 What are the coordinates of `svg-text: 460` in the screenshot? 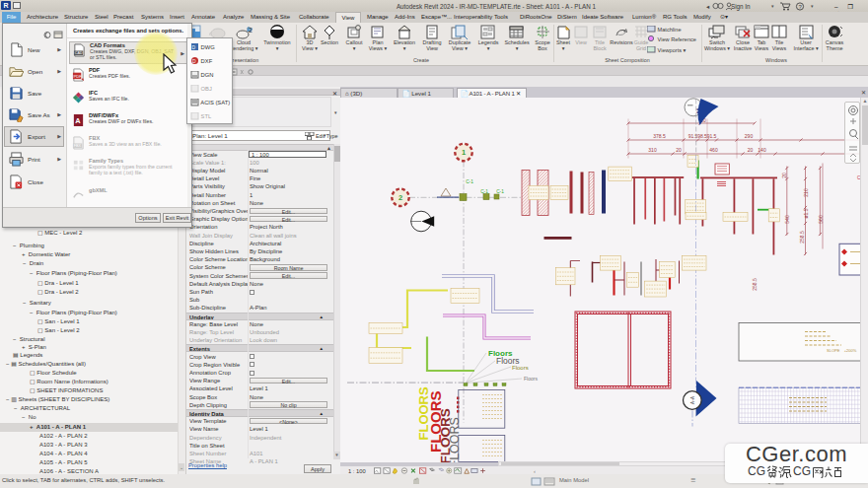 It's located at (714, 150).